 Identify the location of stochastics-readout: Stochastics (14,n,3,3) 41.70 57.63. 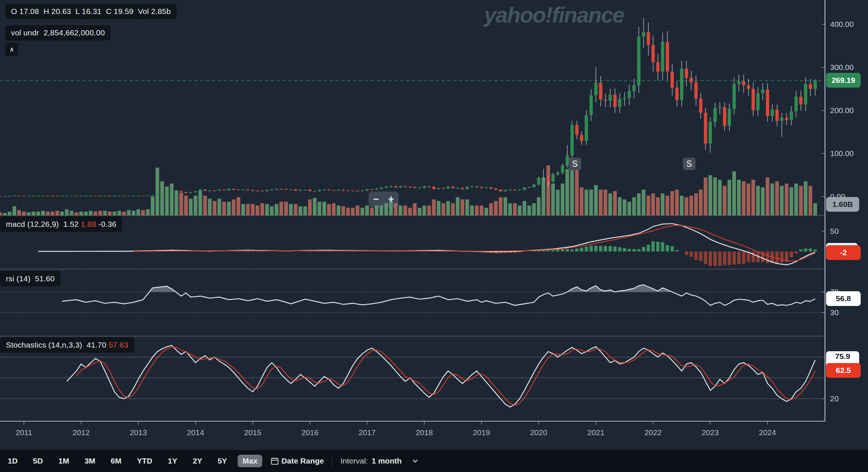
(67, 345).